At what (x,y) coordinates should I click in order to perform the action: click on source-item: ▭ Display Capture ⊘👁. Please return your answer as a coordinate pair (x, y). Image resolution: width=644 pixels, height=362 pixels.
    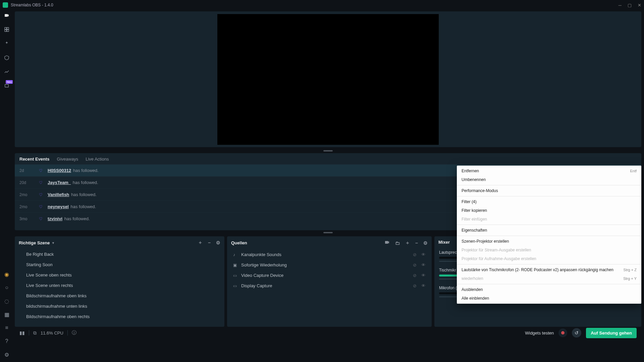
    Looking at the image, I should click on (329, 286).